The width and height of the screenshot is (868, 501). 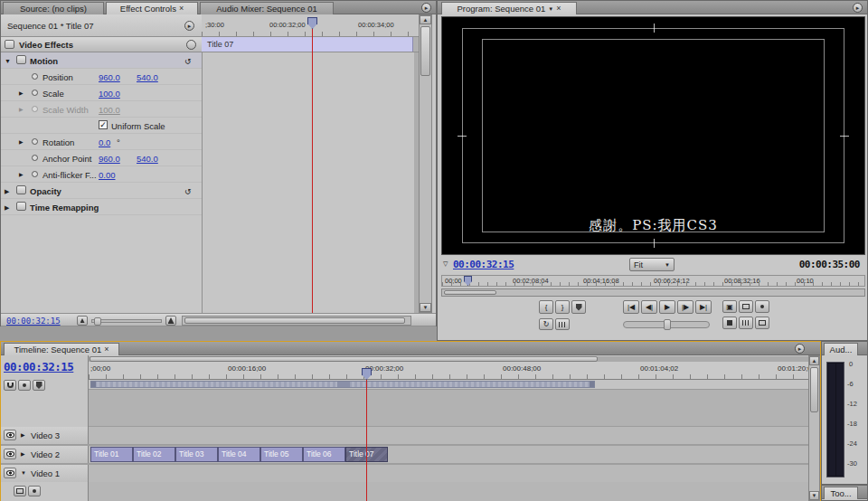 What do you see at coordinates (10, 385) in the screenshot?
I see `snap-button` at bounding box center [10, 385].